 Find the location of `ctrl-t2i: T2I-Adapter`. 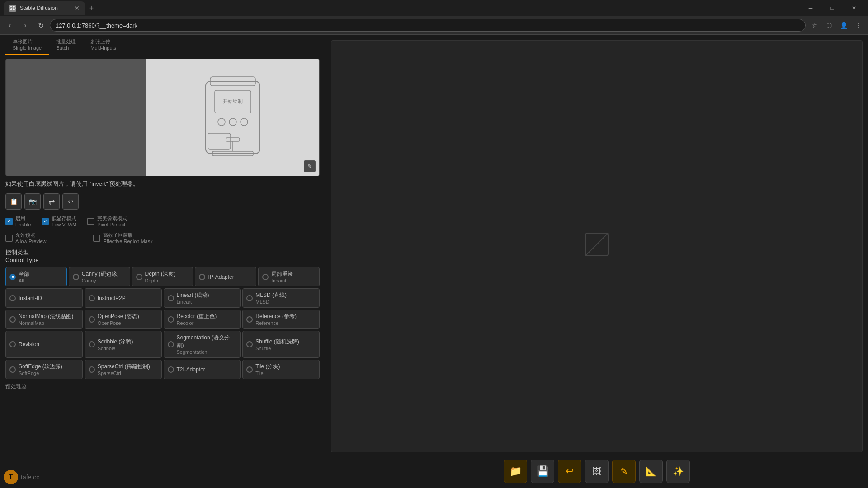

ctrl-t2i: T2I-Adapter is located at coordinates (203, 370).